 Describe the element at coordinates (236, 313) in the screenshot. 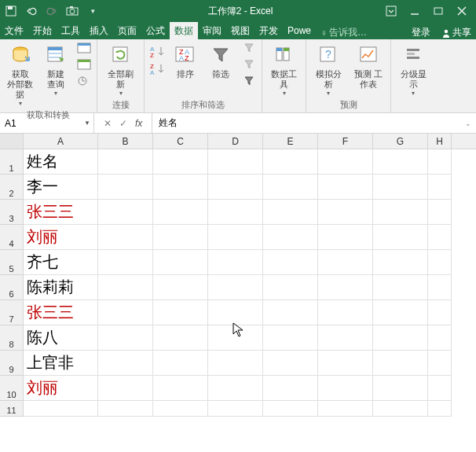

I see `cell-D7` at that location.